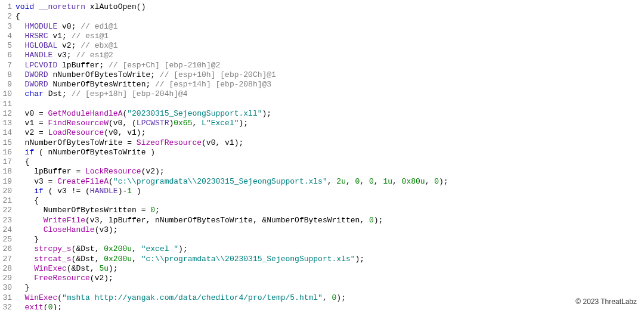 This screenshot has width=644, height=310. Describe the element at coordinates (322, 55) in the screenshot. I see `code-line: 6 HANDLE v3; // esi@2` at that location.